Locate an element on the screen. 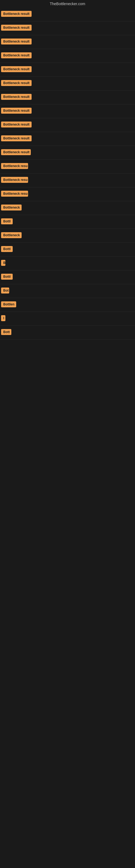 This screenshot has height=868, width=135. bottleneck-row: I is located at coordinates (68, 319).